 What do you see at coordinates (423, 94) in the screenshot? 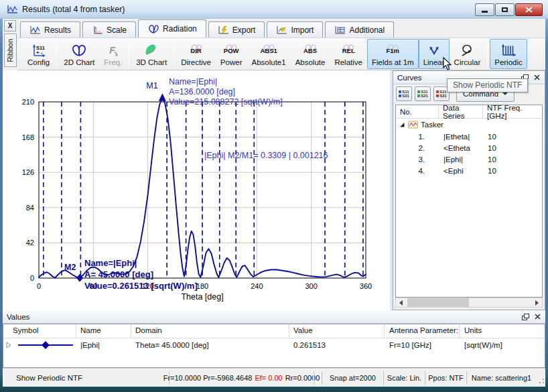
I see `s-params-button-2: S11 S21` at bounding box center [423, 94].